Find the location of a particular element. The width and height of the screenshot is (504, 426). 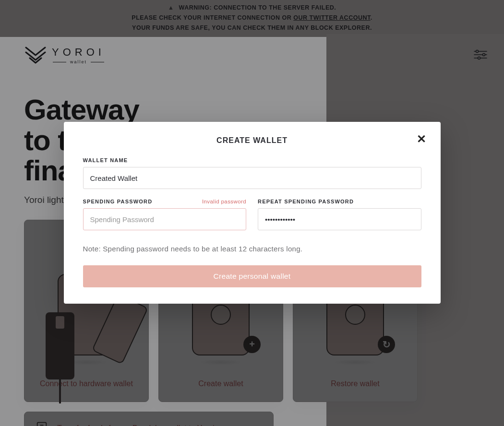

spending-password-field: SPENDING PASSWORD Invalid password is located at coordinates (165, 214).